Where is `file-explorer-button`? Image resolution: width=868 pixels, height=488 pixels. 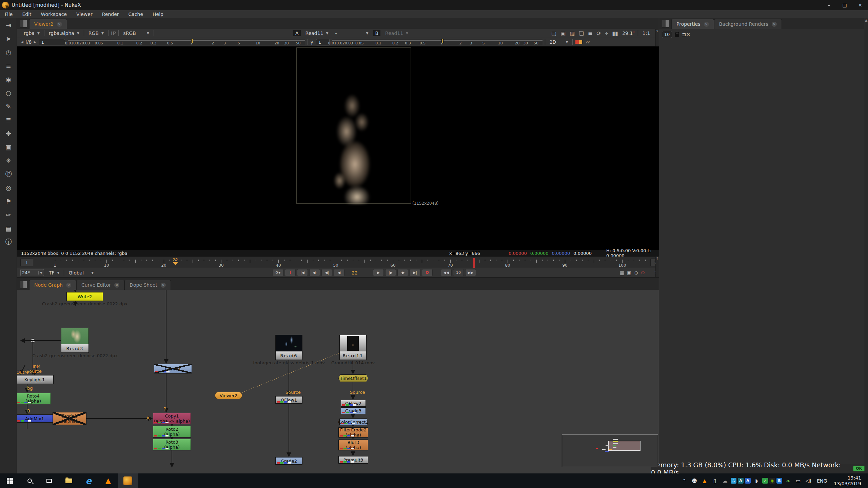
file-explorer-button is located at coordinates (69, 481).